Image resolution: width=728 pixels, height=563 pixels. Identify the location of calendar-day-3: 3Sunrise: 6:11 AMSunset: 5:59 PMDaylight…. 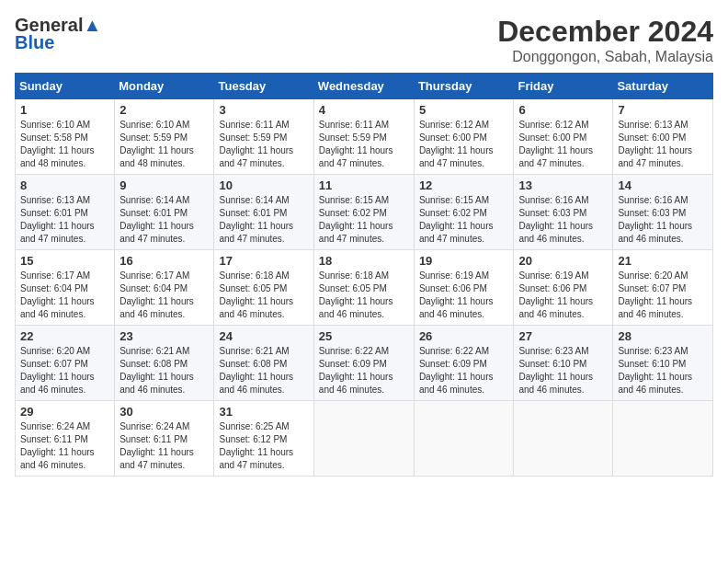
(264, 137).